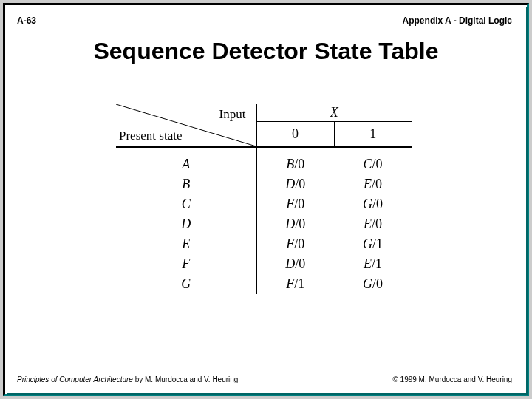 The height and width of the screenshot is (399, 532). Describe the element at coordinates (186, 265) in the screenshot. I see `state-label: F` at that location.